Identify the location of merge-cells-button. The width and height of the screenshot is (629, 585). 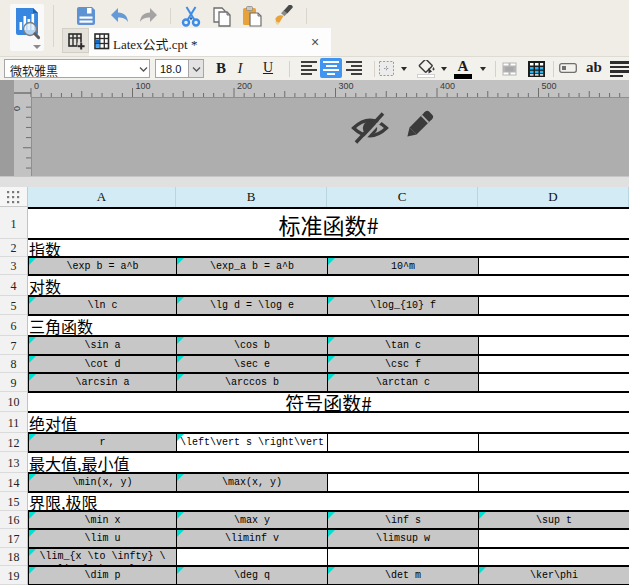
(510, 69).